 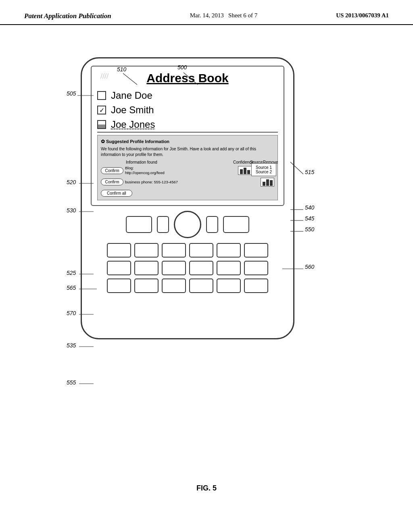 What do you see at coordinates (188, 78) in the screenshot?
I see `address-book-header: //// Address Book` at bounding box center [188, 78].